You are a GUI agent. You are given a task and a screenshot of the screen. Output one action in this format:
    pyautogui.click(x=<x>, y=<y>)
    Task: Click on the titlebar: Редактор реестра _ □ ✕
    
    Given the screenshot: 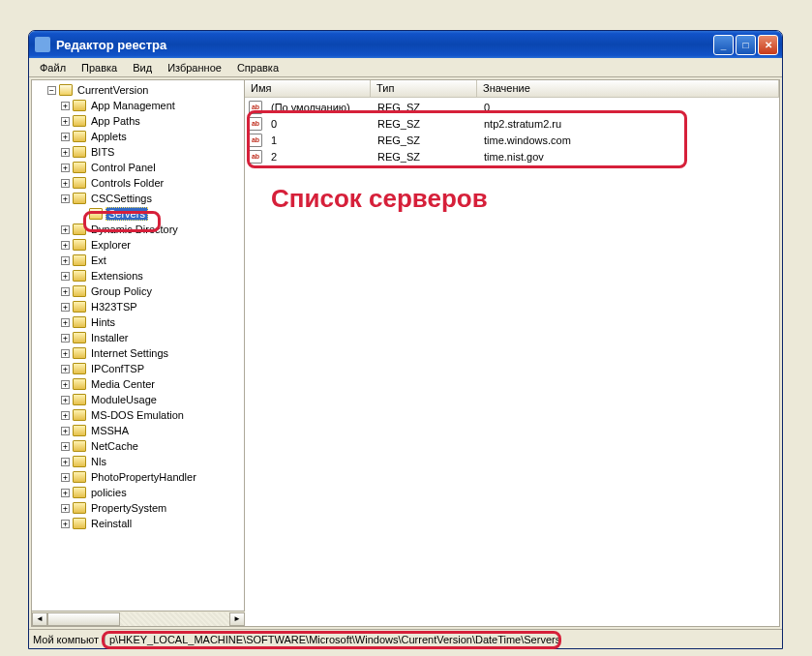 What is the action you would take?
    pyautogui.click(x=406, y=45)
    